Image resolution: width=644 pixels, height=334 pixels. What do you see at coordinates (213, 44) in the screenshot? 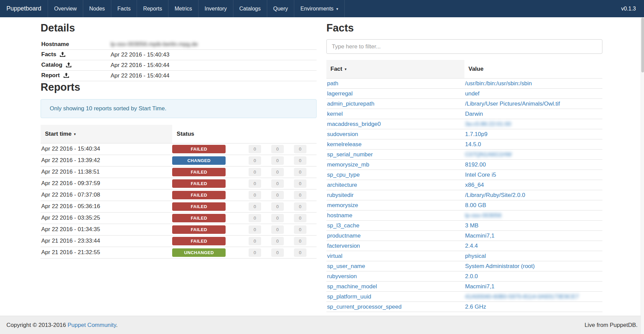
I see `detail-value: lp-osx-003056.mpib-berlin.mpg.de` at bounding box center [213, 44].